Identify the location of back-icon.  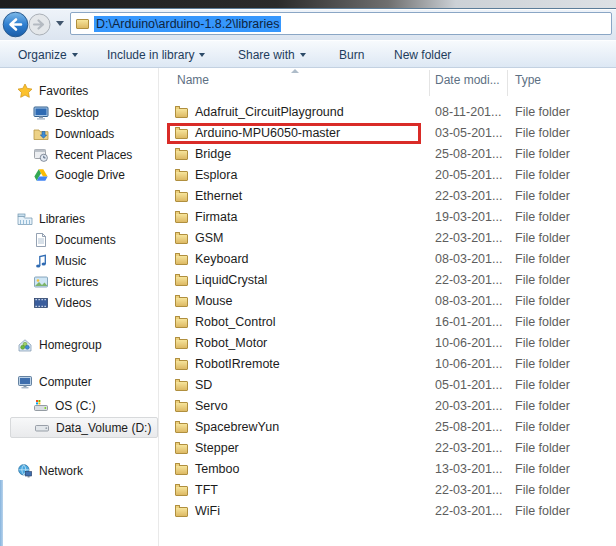
(16, 24).